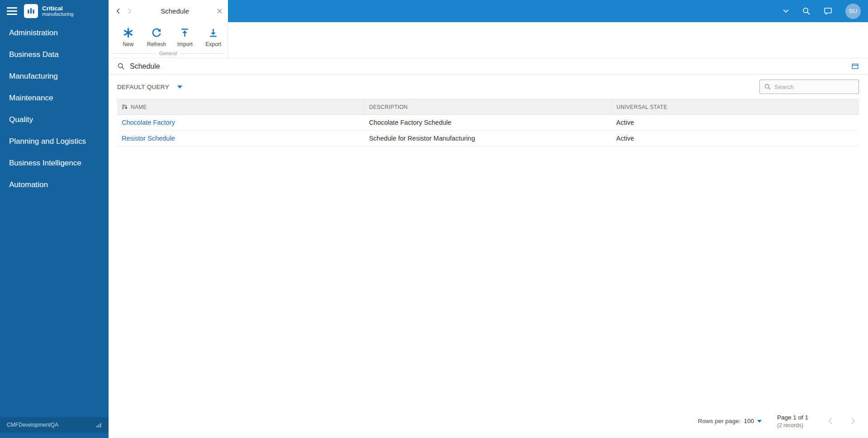  I want to click on back-button, so click(119, 11).